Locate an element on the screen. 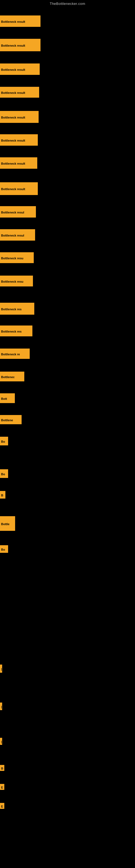 The height and width of the screenshot is (868, 135). bottleneck-label-13: Bottleneck res is located at coordinates (16, 331).